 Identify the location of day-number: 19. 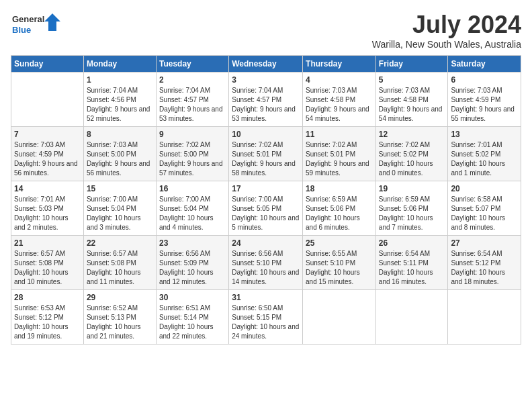
(412, 189).